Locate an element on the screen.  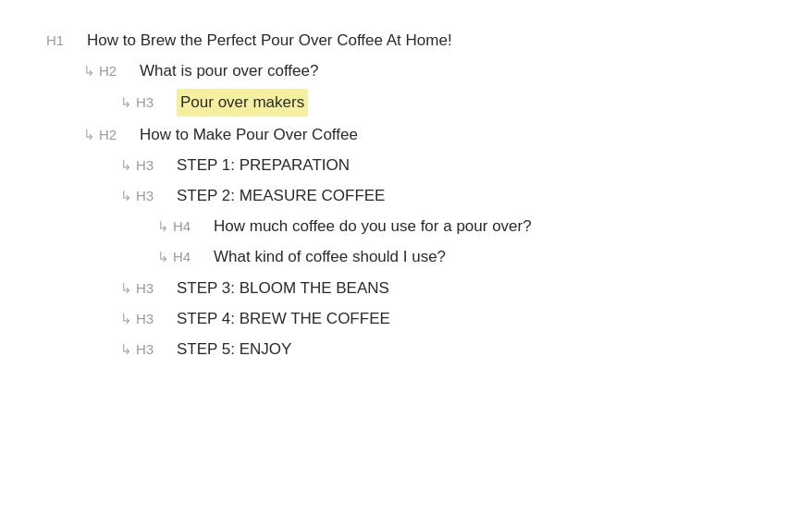
item-text: How to Brew the Perfect Pour Over Coffee… is located at coordinates (270, 41).